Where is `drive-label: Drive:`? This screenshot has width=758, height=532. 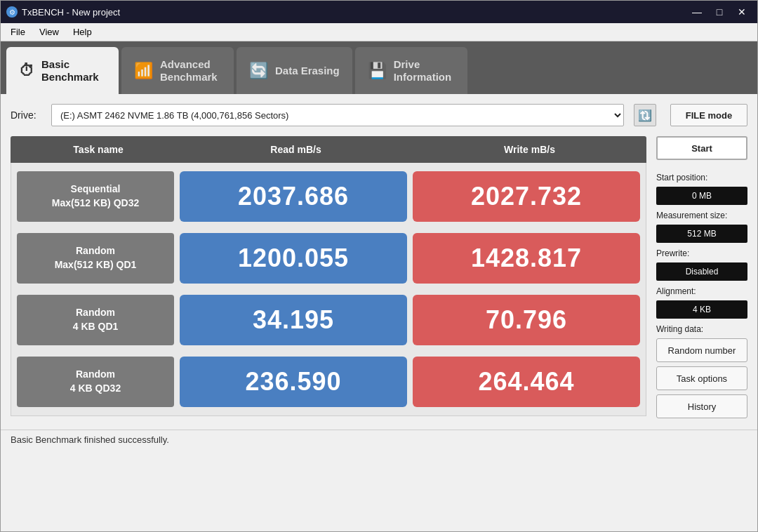 drive-label: Drive: is located at coordinates (27, 115).